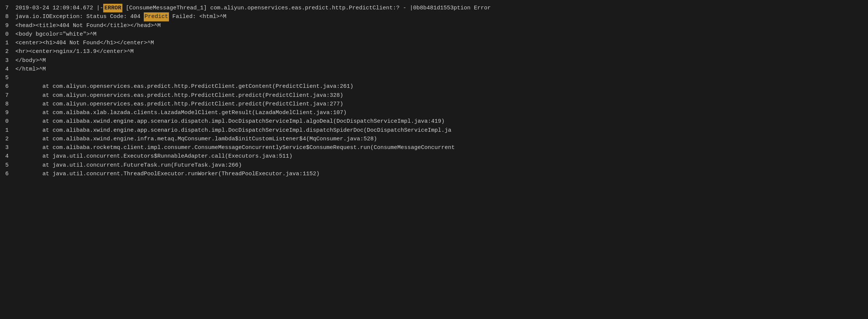  I want to click on log-text: </body>^M, so click(29, 61).